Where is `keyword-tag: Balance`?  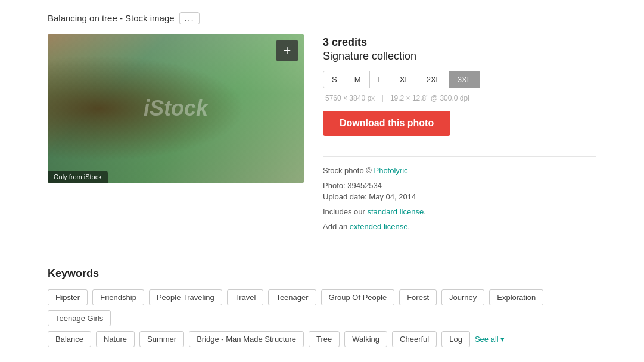
keyword-tag: Balance is located at coordinates (69, 339).